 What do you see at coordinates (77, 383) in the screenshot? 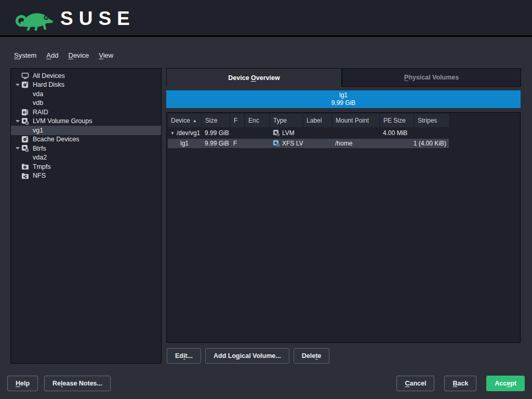
I see `release-notes-button: Release Notes...` at bounding box center [77, 383].